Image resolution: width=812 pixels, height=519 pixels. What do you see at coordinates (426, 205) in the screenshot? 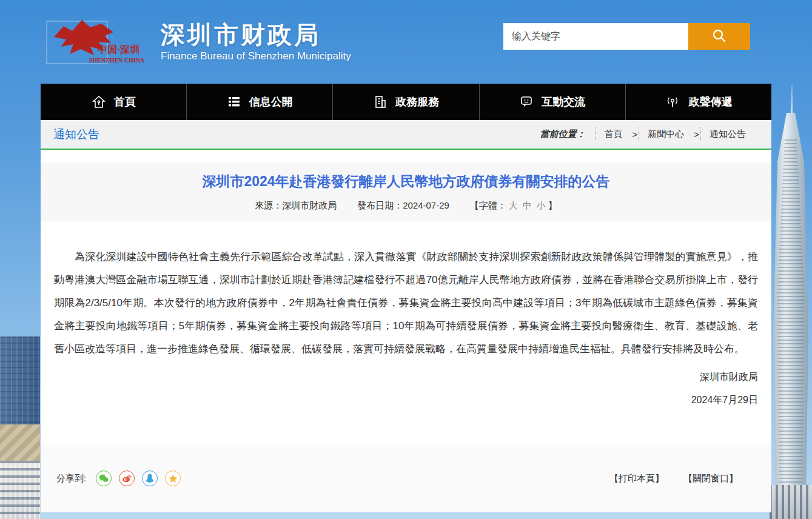
I see `publish-date-value: 2024-07-29` at bounding box center [426, 205].